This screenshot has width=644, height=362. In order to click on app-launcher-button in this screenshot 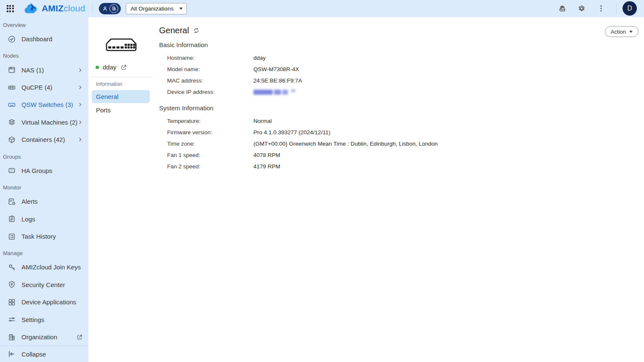, I will do `click(10, 8)`.